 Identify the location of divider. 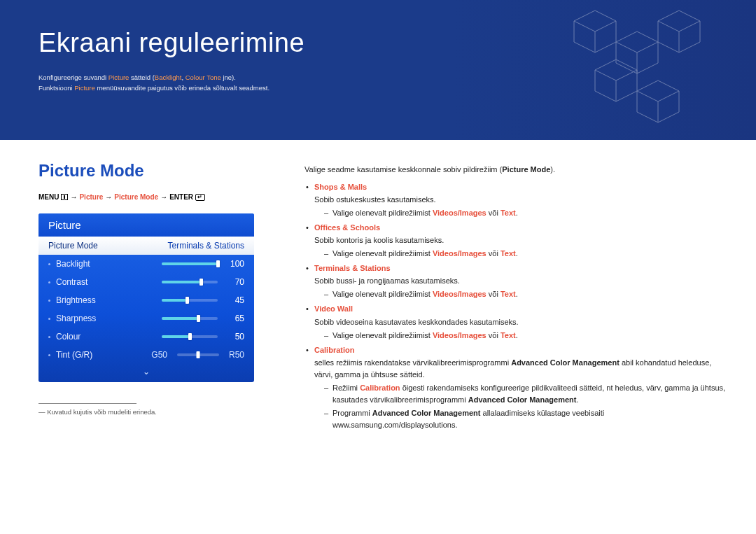
(88, 403).